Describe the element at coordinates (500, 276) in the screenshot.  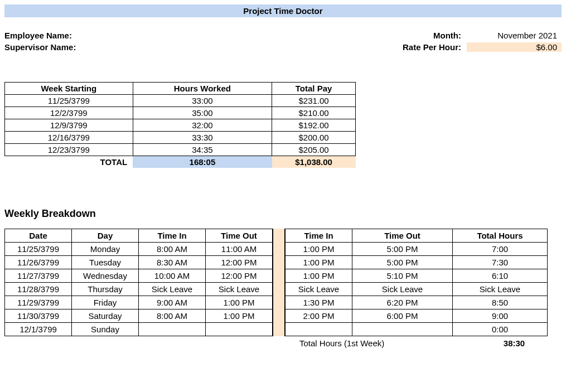
I see `breakdown-cell-total: 6:10` at that location.